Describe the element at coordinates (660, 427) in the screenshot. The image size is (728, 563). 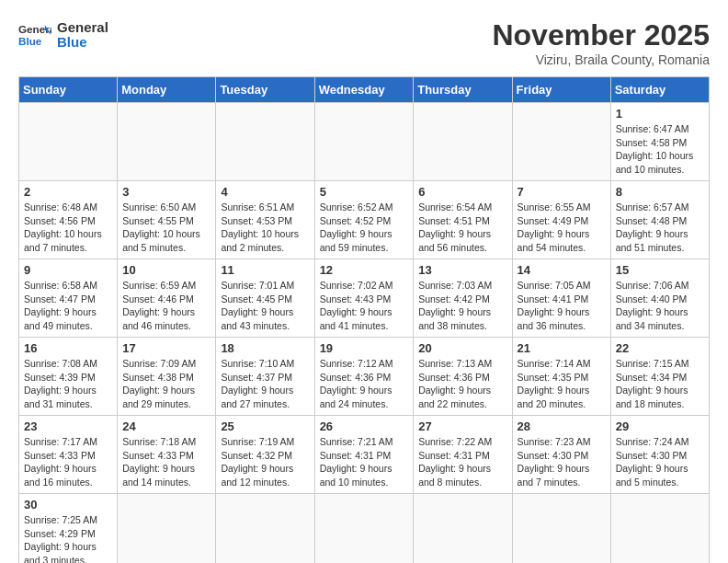
I see `day-number: 29` at that location.